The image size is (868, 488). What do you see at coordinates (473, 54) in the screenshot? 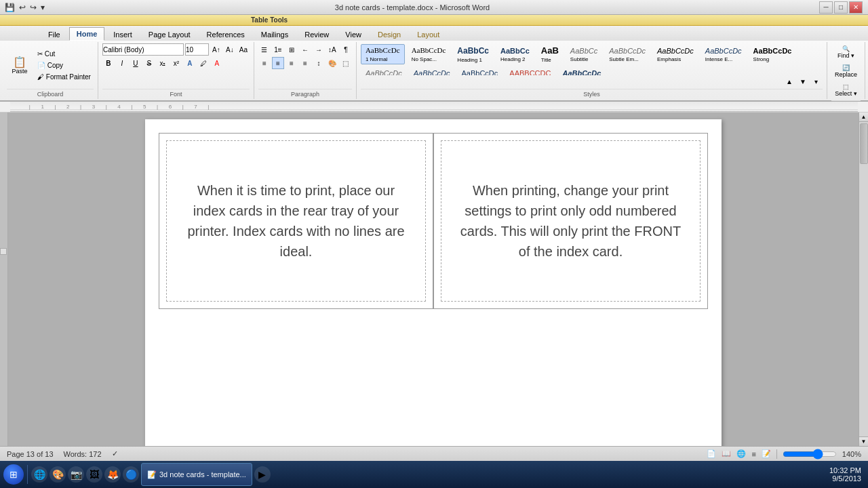
I see `style-heading1: AaBbCcHeading 1` at bounding box center [473, 54].